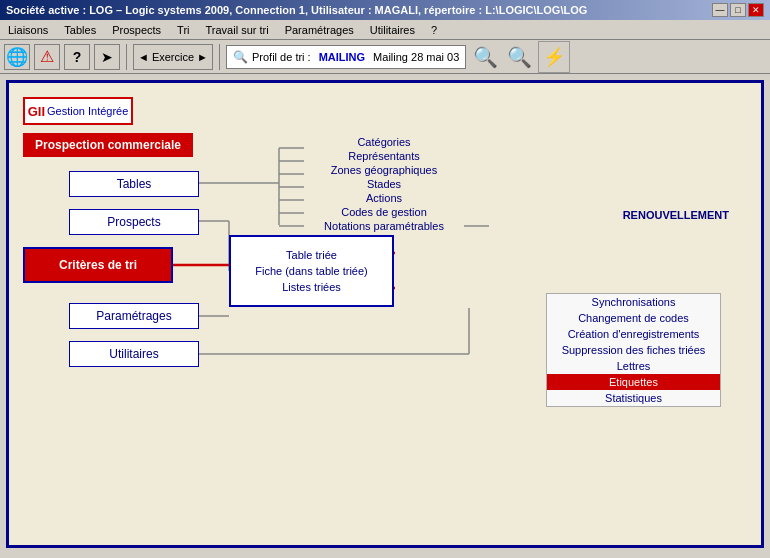 The height and width of the screenshot is (558, 770). I want to click on toolbar-icon-3: ?, so click(77, 57).